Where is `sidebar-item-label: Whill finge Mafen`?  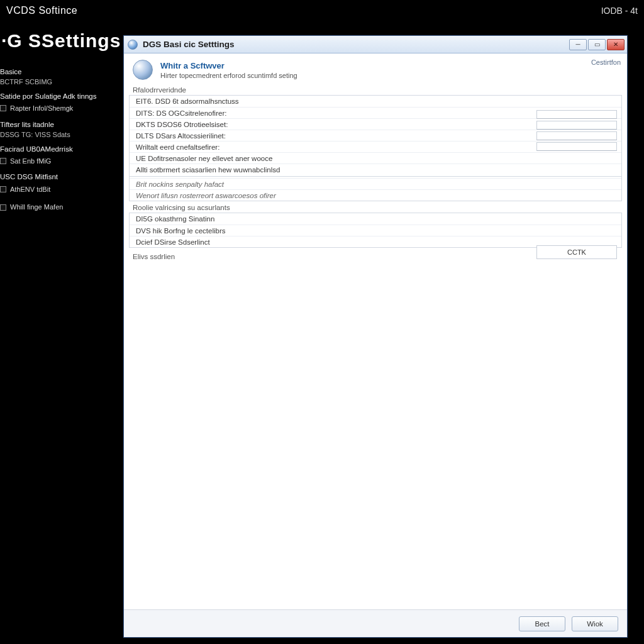
sidebar-item-label: Whill finge Mafen is located at coordinates (36, 208).